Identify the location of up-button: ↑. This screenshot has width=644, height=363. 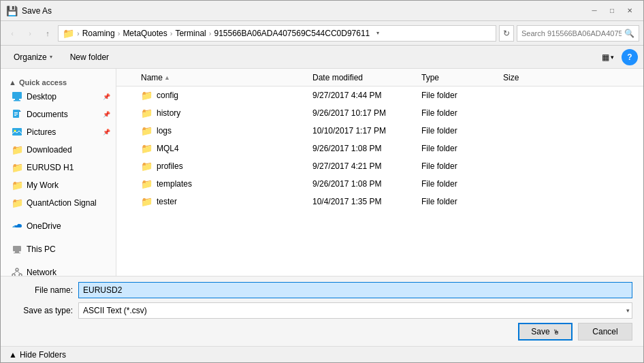
(48, 33).